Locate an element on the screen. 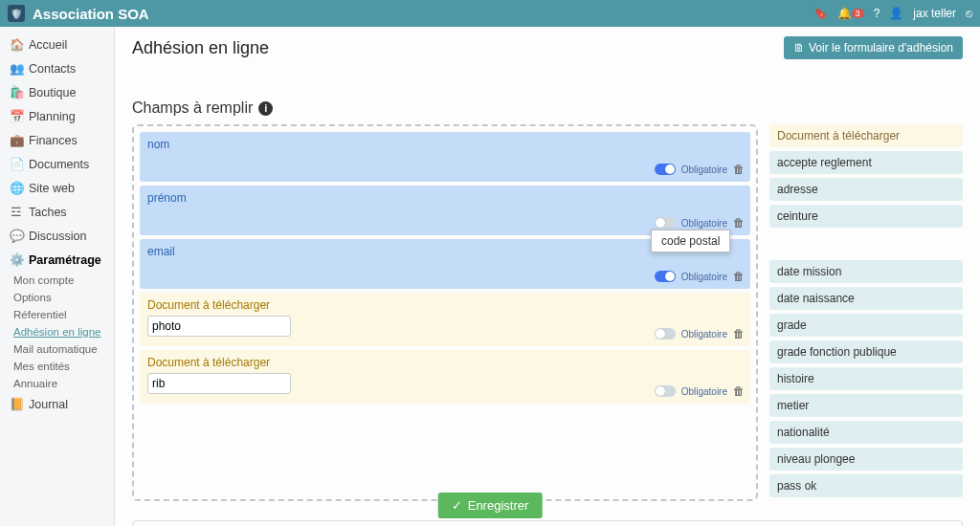 This screenshot has height=526, width=980. sidebar-item-paramétrage: ⚙️Paramétrage is located at coordinates (57, 260).